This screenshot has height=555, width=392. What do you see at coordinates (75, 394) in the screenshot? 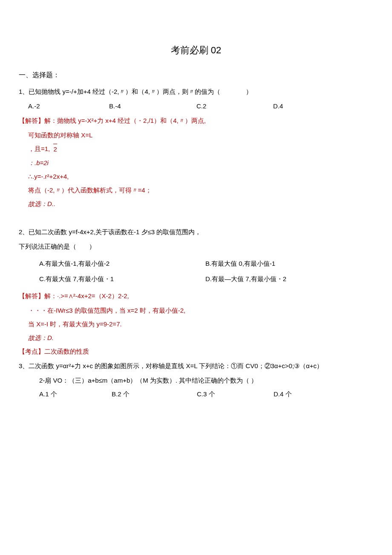
I see `q3-option-a: A.1 个` at bounding box center [75, 394].